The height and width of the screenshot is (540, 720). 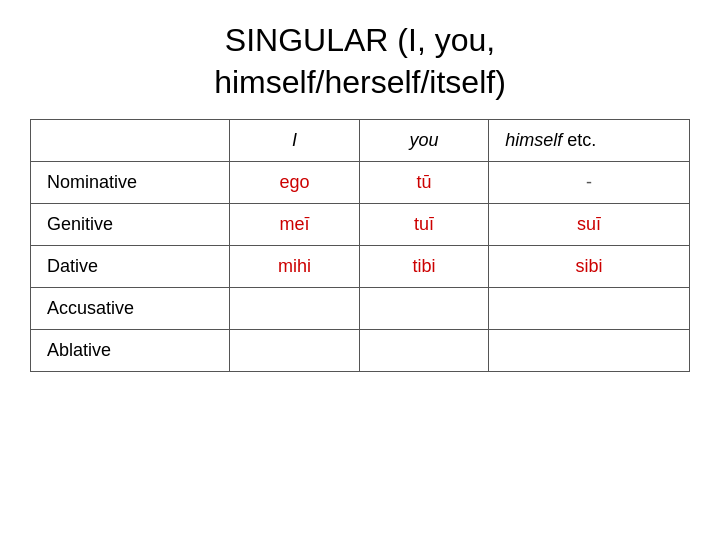 What do you see at coordinates (130, 183) in the screenshot?
I see `row-label: Nominative` at bounding box center [130, 183].